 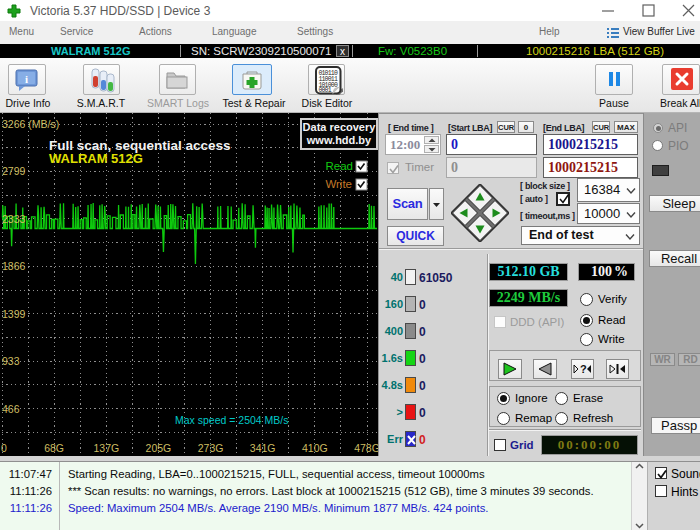 I want to click on svg-text: Max speed = 2504 MB/s, so click(x=232, y=420).